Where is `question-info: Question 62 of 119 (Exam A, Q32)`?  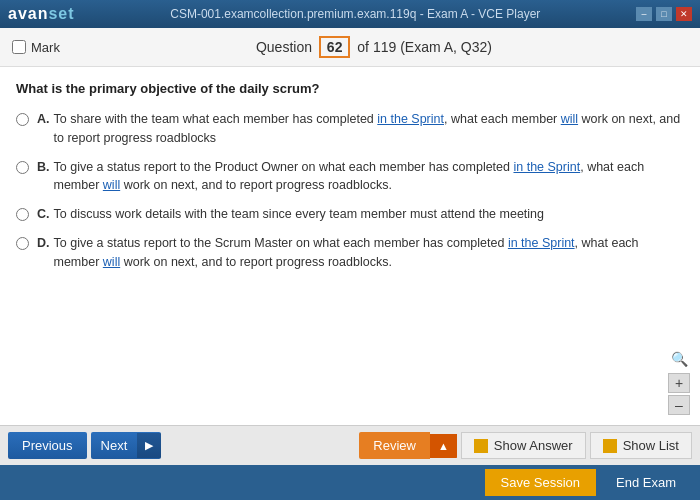
question-info: Question 62 of 119 (Exam A, Q32) is located at coordinates (374, 47).